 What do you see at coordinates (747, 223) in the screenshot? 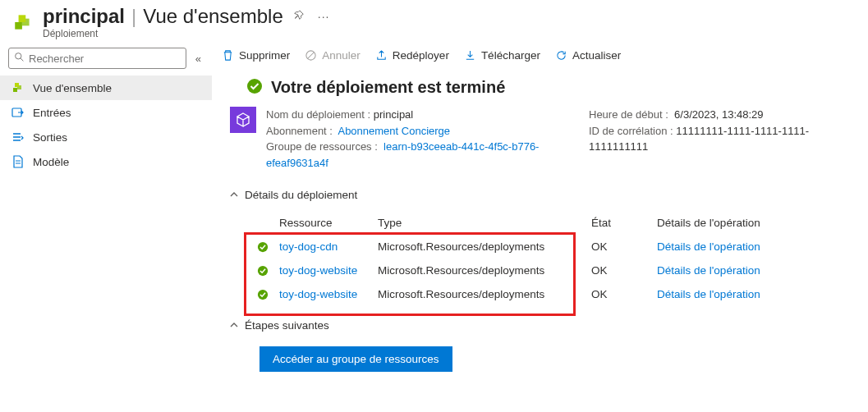
I see `col-details: Détails de l'opération` at bounding box center [747, 223].